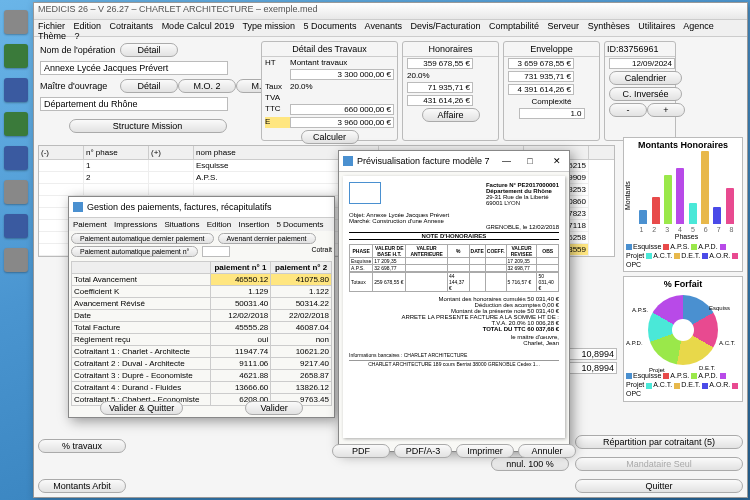 The width and height of the screenshot is (750, 500). What do you see at coordinates (52, 26) in the screenshot?
I see `menu-item: Fichier` at bounding box center [52, 26].